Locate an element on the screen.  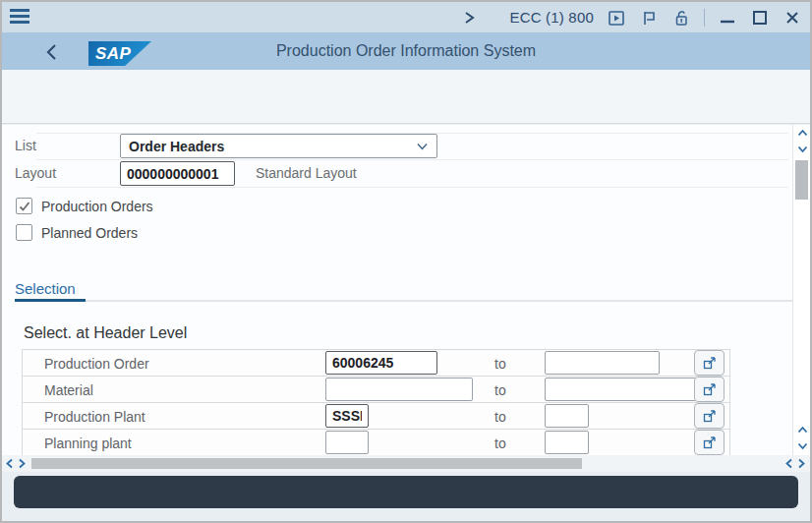
sessions-flag-icon is located at coordinates (649, 18).